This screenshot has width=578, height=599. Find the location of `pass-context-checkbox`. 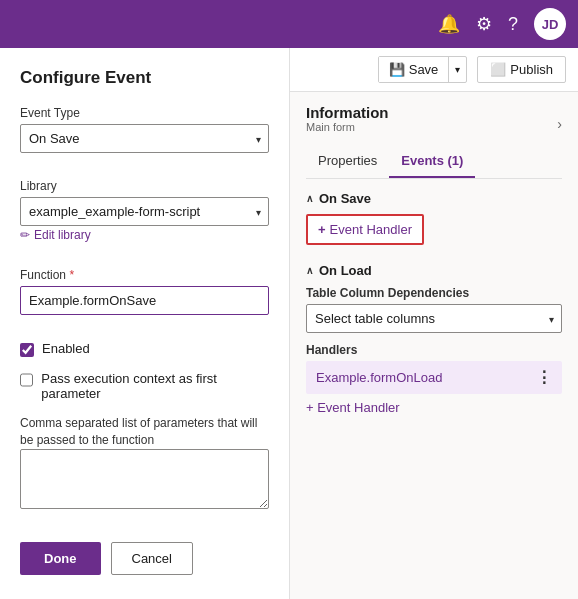

pass-context-checkbox is located at coordinates (26, 380).